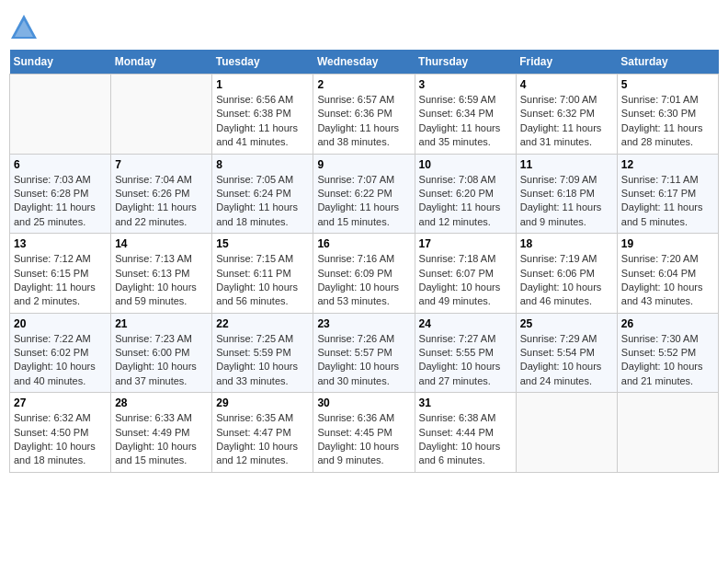 This screenshot has width=728, height=563. I want to click on day-number: 8, so click(263, 165).